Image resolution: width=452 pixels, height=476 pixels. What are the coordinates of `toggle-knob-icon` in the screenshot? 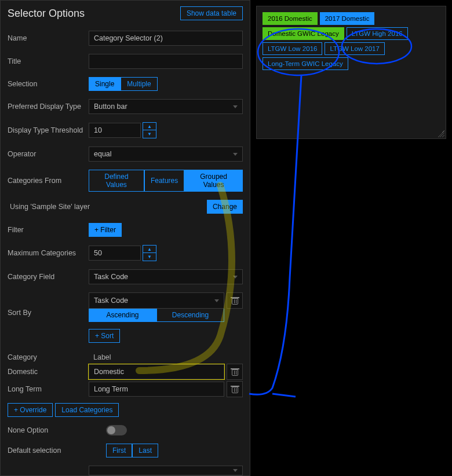 It's located at (111, 430).